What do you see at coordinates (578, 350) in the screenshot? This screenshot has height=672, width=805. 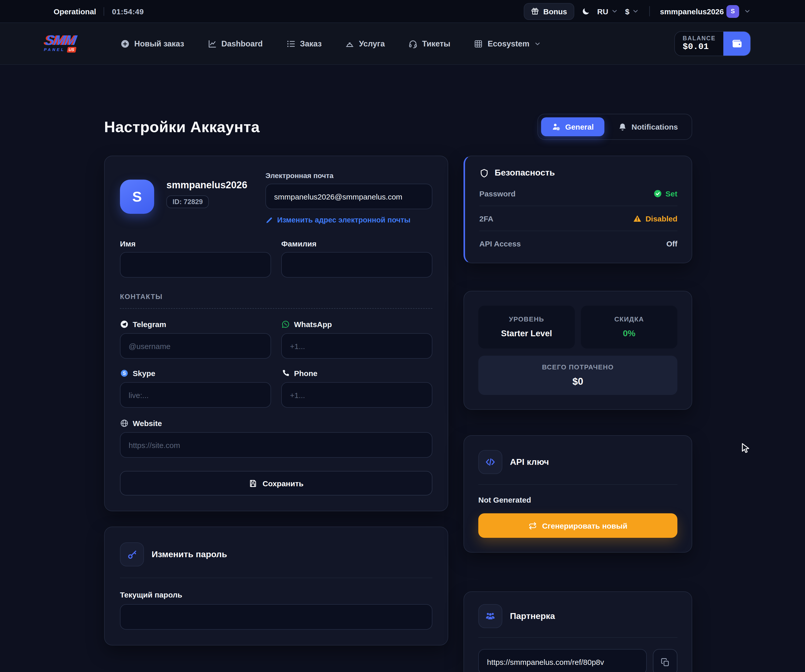 I see `level-card: УРОВЕНЬ Starter Level СКИДКА 0% ВСЕГО ПО…` at bounding box center [578, 350].